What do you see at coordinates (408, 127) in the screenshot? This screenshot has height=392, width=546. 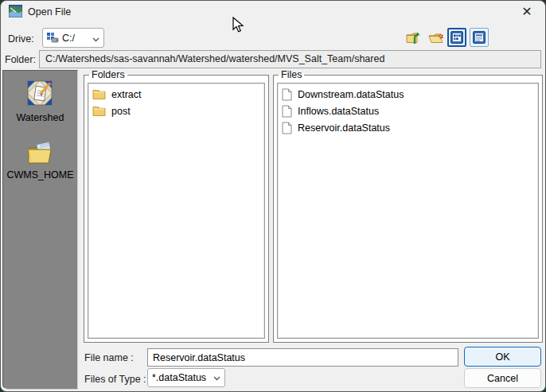 I see `file-row-reservoir: Reservoir.dataStatus` at bounding box center [408, 127].